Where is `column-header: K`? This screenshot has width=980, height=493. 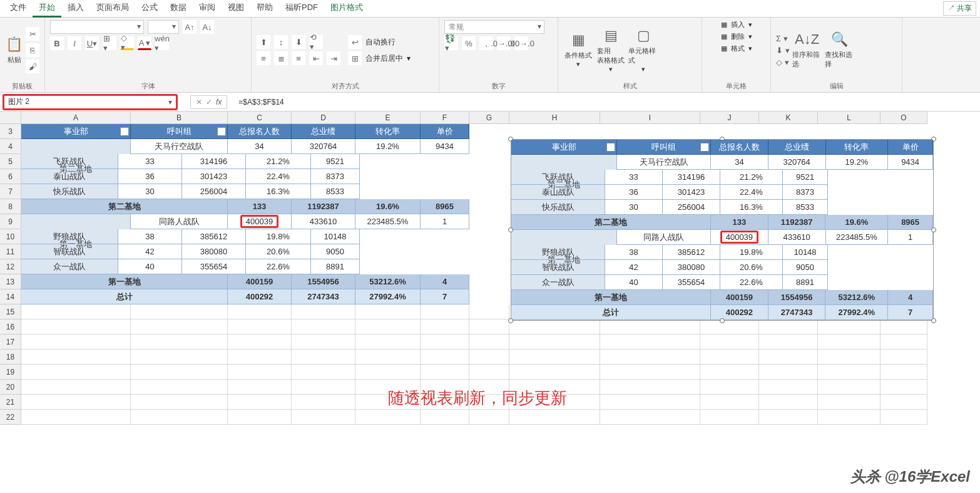 column-header: K is located at coordinates (789, 118).